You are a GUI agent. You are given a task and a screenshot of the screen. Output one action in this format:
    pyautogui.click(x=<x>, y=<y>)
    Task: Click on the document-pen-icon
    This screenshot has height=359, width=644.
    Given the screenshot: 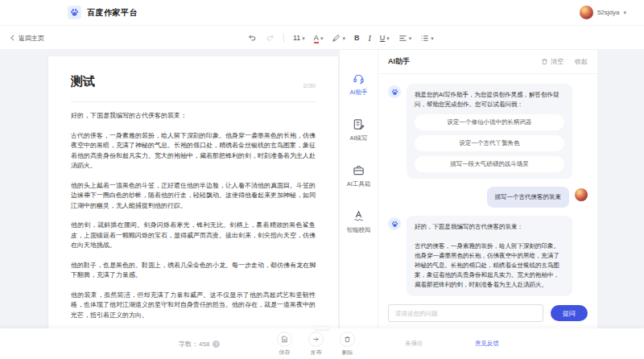 What is the action you would take?
    pyautogui.click(x=359, y=124)
    